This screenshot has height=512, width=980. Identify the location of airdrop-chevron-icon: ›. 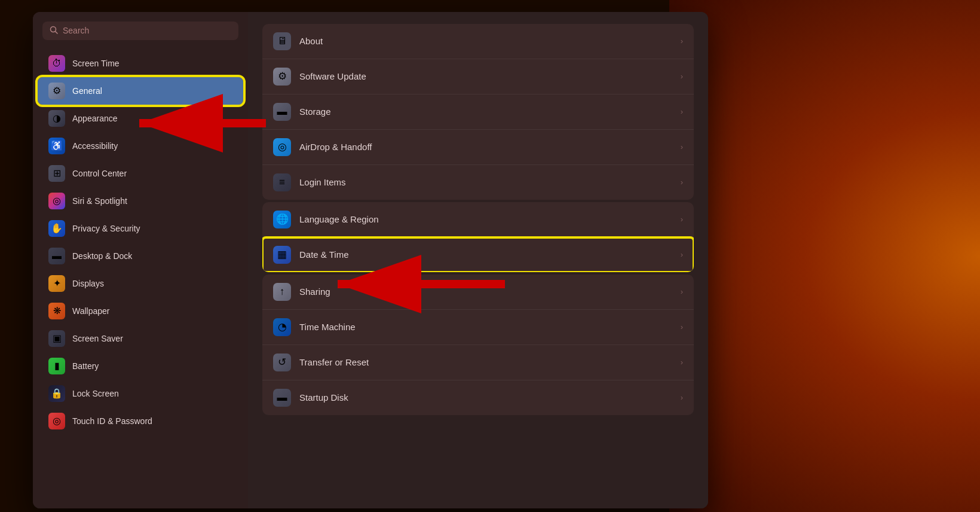
(682, 147).